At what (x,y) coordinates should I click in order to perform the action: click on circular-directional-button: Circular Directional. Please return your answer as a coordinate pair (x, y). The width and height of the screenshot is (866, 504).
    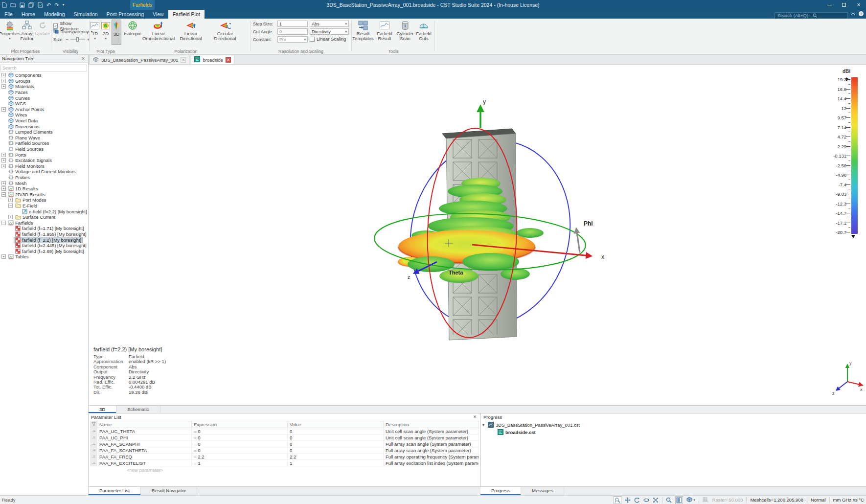
    Looking at the image, I should click on (225, 30).